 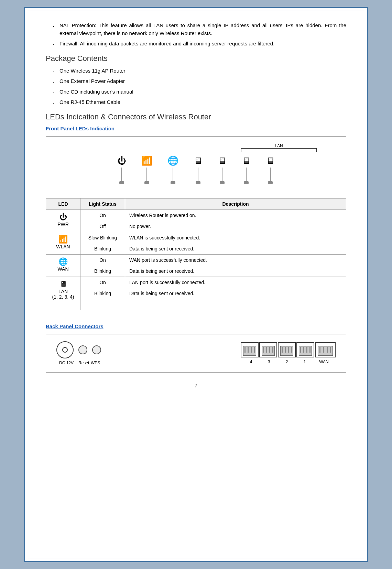 What do you see at coordinates (196, 386) in the screenshot?
I see `page-number: 7` at bounding box center [196, 386].